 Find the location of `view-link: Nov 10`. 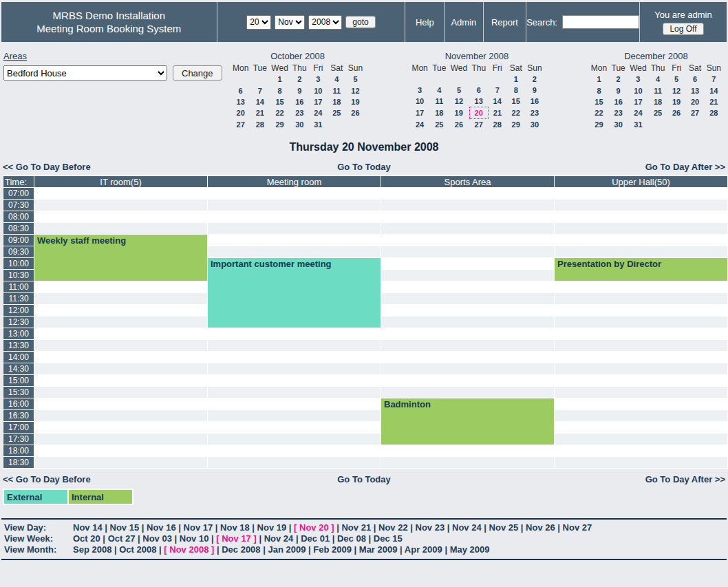

view-link: Nov 10 is located at coordinates (194, 538).